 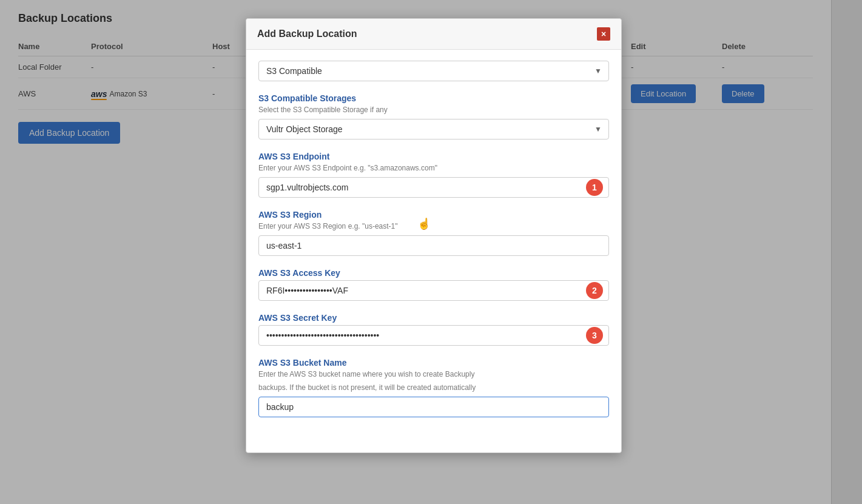 What do you see at coordinates (434, 335) in the screenshot?
I see `secret-key-input-wrapper: 3` at bounding box center [434, 335].